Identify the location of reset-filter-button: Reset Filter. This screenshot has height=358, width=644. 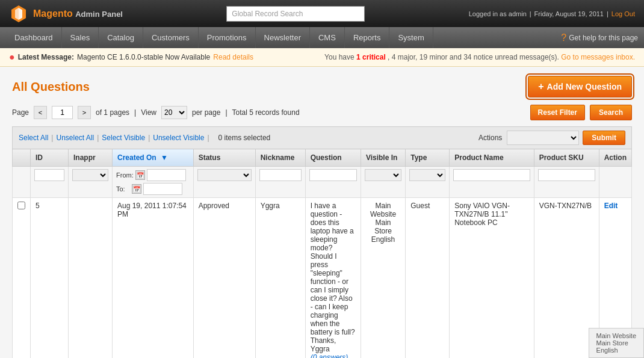
(557, 113).